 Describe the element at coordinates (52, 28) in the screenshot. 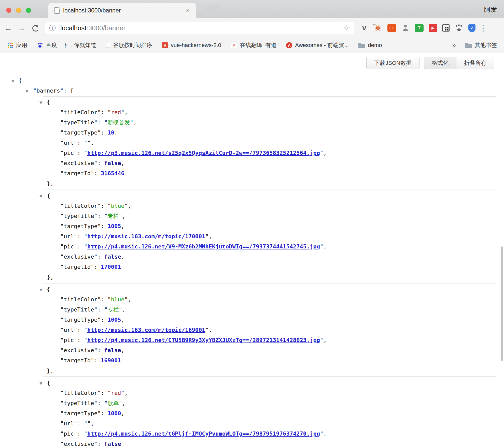

I see `info-icon` at that location.